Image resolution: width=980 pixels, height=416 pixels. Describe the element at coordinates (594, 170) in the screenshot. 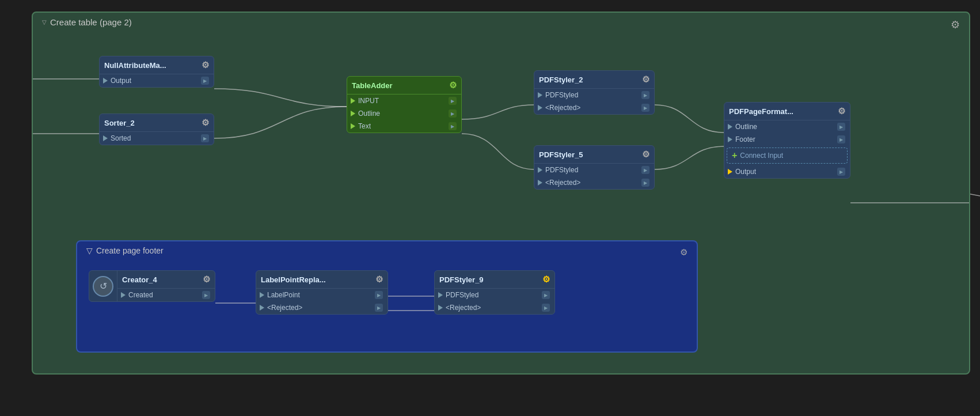

I see `port-pdfstyled-5: PDFStyled` at that location.